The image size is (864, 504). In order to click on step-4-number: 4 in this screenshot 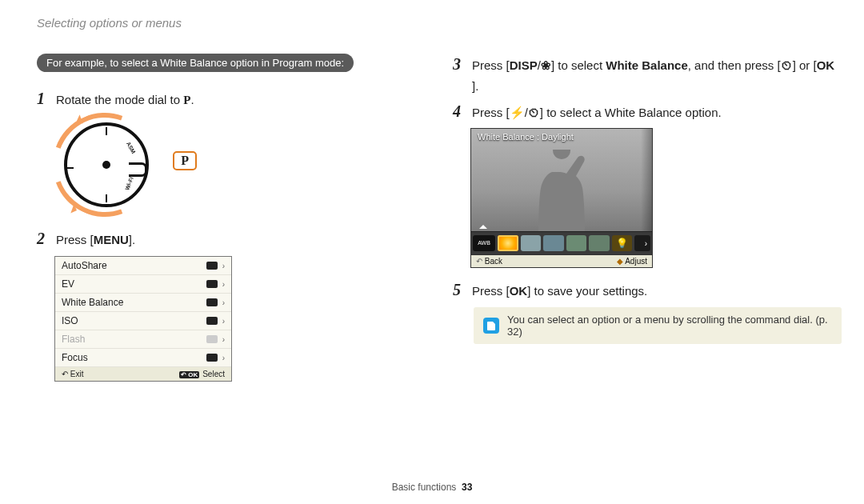, I will do `click(462, 112)`.